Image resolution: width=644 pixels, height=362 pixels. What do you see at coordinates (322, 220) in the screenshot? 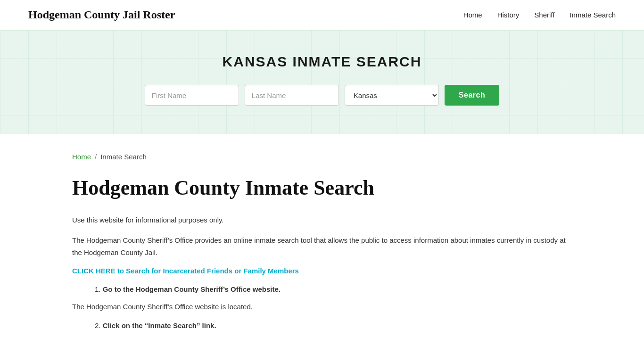
I see `intro-paragraph-1: Use this website for informational purpo…` at bounding box center [322, 220].